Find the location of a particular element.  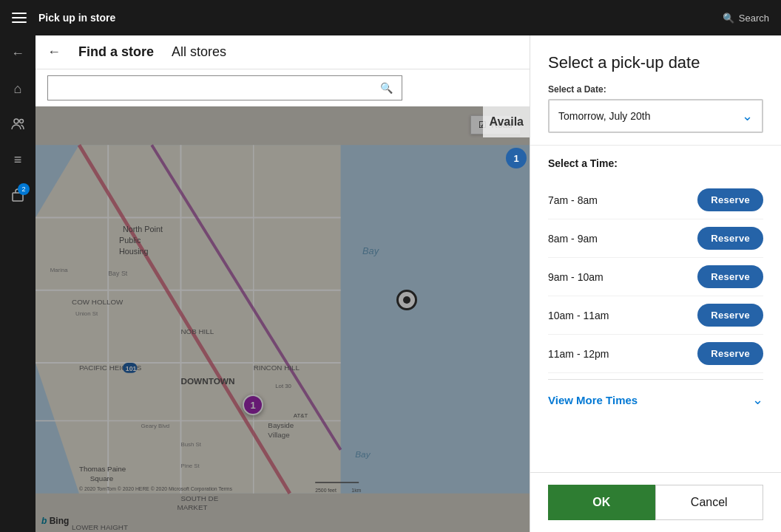

marker-number: 1 is located at coordinates (253, 405).